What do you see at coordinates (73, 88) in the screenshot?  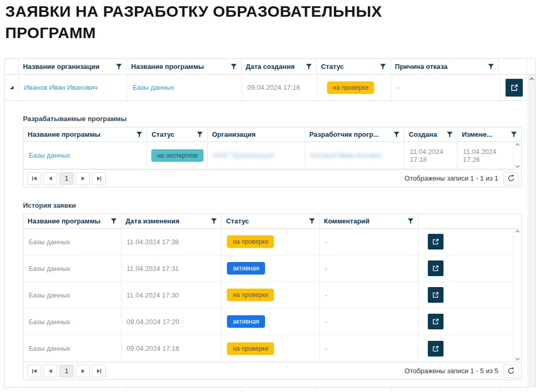 I see `organization-cell: Иванов Иван Иванович` at bounding box center [73, 88].